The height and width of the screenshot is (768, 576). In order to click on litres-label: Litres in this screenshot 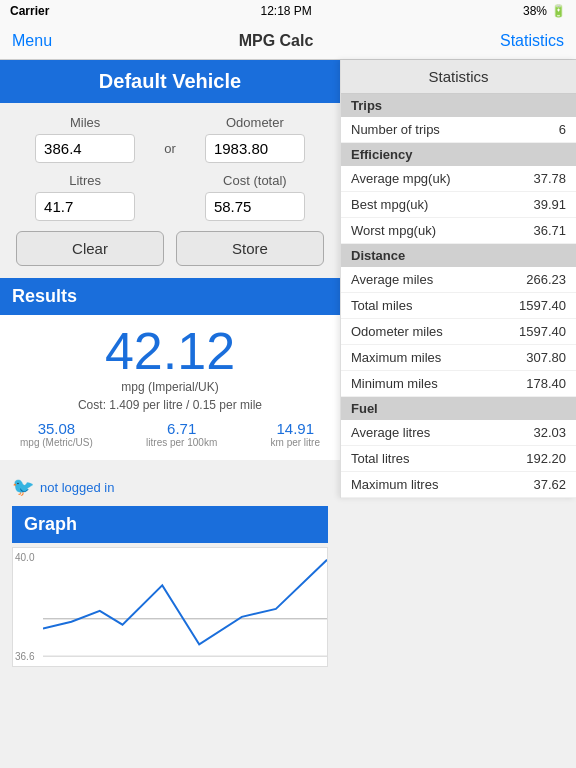, I will do `click(85, 180)`.